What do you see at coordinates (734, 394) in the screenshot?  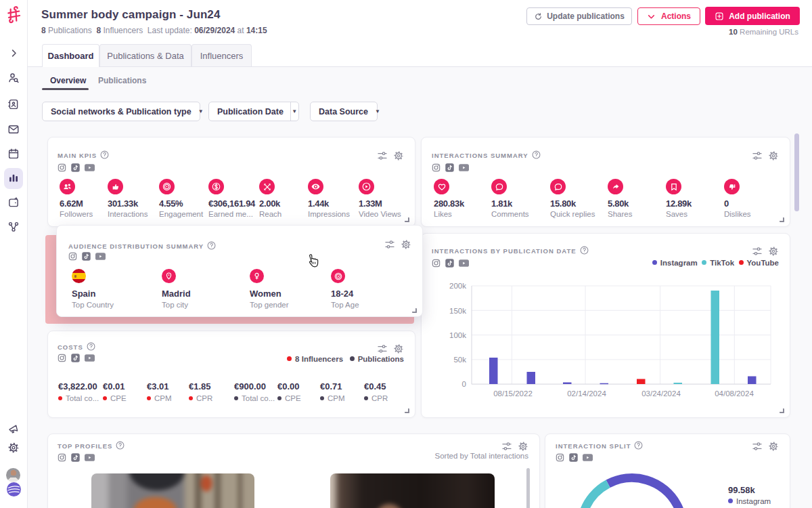 I see `svg-text: 04/08/2024` at bounding box center [734, 394].